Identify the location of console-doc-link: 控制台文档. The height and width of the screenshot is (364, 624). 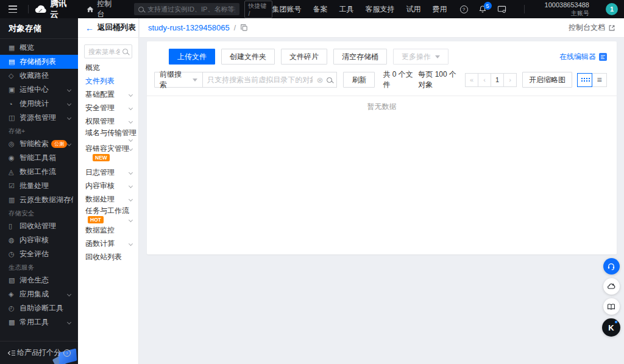
(592, 28).